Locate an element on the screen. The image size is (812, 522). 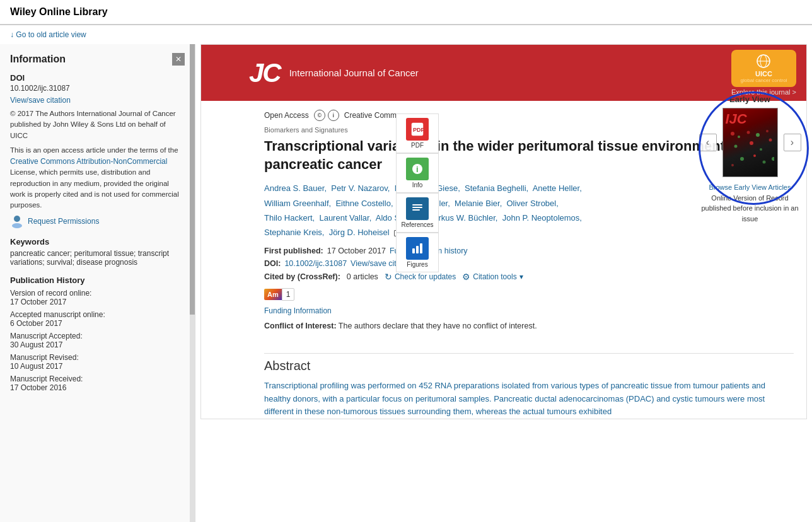
check-updates-button: ↻ Check for updates is located at coordinates (420, 277).